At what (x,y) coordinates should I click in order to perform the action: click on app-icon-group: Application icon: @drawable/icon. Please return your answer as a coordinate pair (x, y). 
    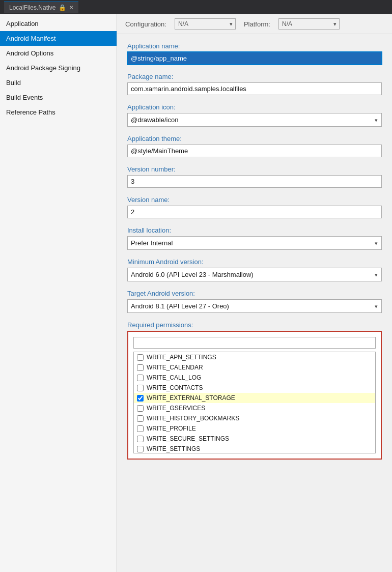
    Looking at the image, I should click on (255, 115).